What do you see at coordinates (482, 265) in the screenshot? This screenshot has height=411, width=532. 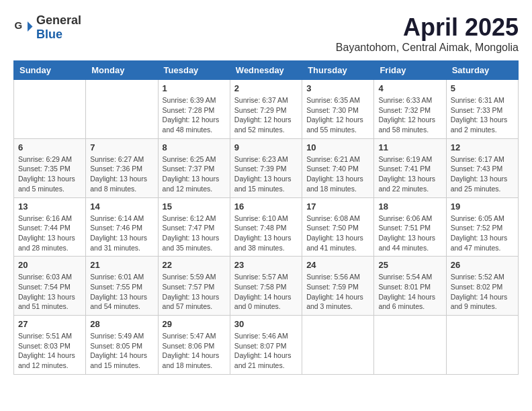 I see `day-number: 26` at bounding box center [482, 265].